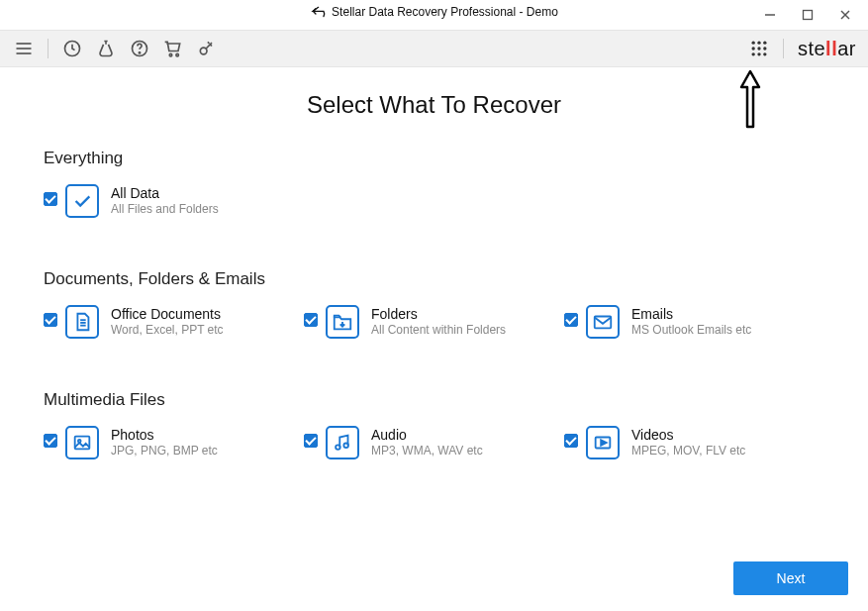 Image resolution: width=868 pixels, height=611 pixels. I want to click on checkbox-emails, so click(571, 320).